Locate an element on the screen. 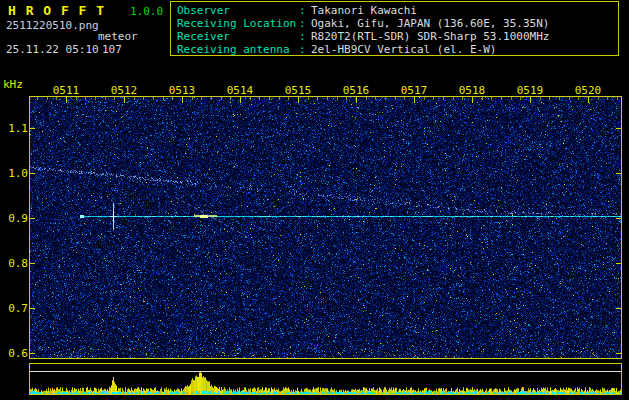 This screenshot has height=400, width=629. info-value: R820T2(RTL-SDR) SDR-Sharp 53.1000MHz is located at coordinates (430, 36).